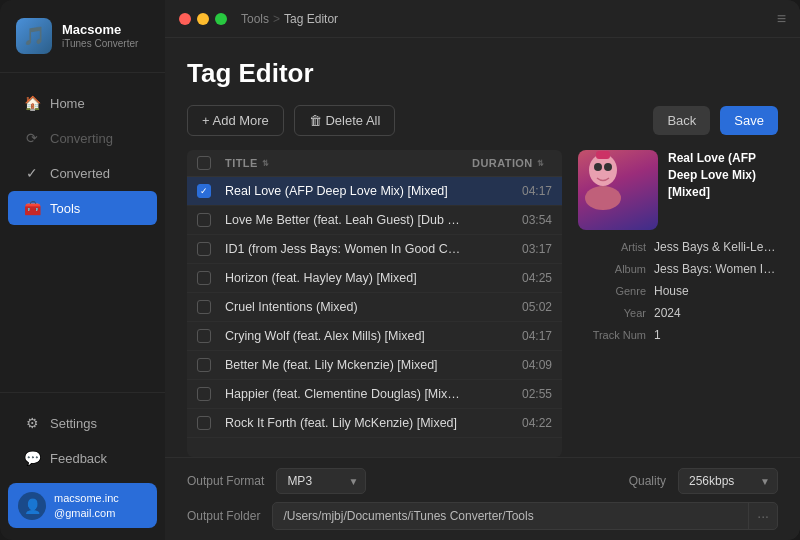  Describe the element at coordinates (32, 138) in the screenshot. I see `converting-icon: ⟳` at that location.